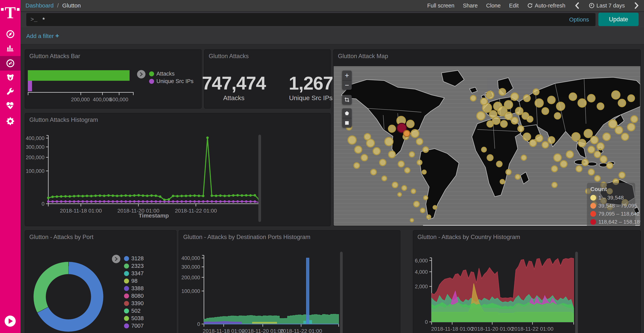 This screenshot has width=644, height=333. What do you see at coordinates (347, 100) in the screenshot?
I see `fit-bounds-icon-button` at bounding box center [347, 100].